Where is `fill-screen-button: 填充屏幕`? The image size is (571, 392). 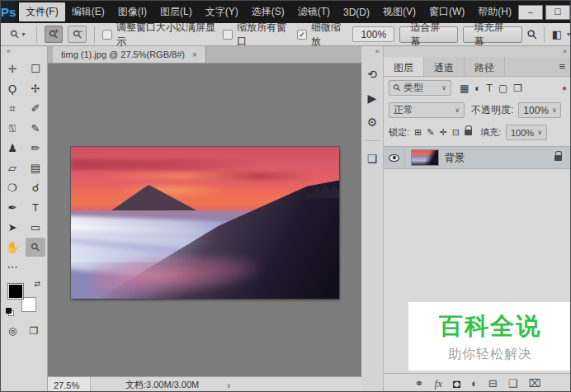 fill-screen-button: 填充屏幕 is located at coordinates (492, 35).